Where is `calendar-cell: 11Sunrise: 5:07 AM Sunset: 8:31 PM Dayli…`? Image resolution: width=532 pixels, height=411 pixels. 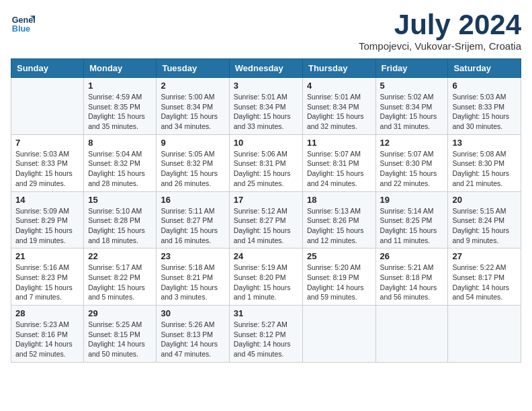 calendar-cell: 11Sunrise: 5:07 AM Sunset: 8:31 PM Dayli… is located at coordinates (339, 163).